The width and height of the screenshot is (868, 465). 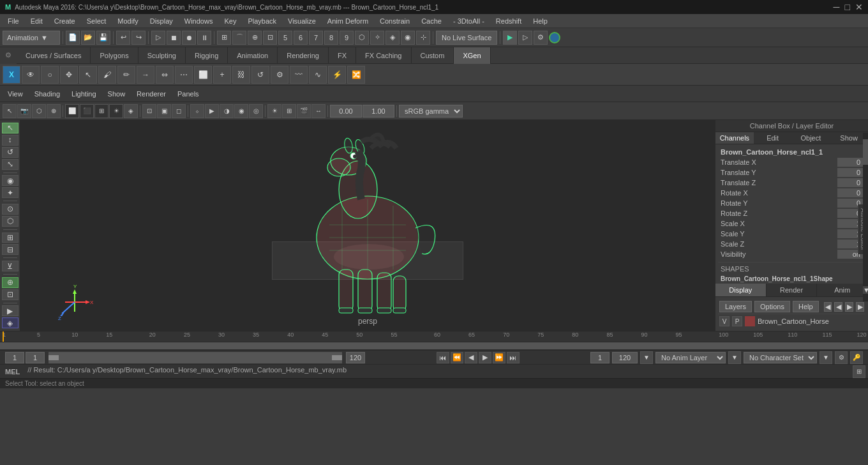 I want to click on anim-layer-dropdown-btn: ▼, so click(x=735, y=358).